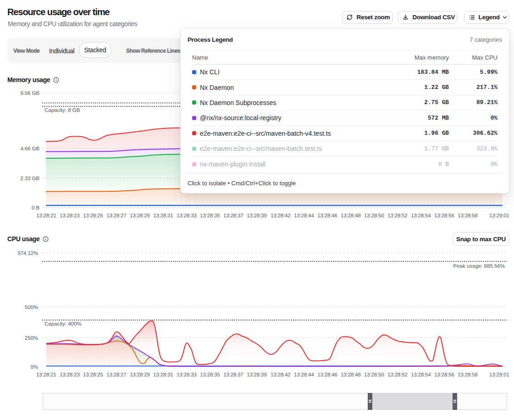  I want to click on svg-text: 2.33 GB, so click(30, 178).